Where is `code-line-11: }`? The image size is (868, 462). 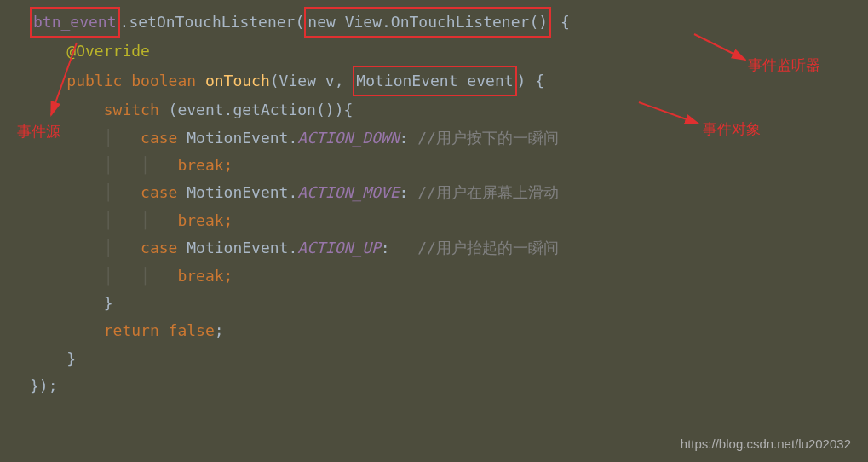 code-line-11: } is located at coordinates (434, 303).